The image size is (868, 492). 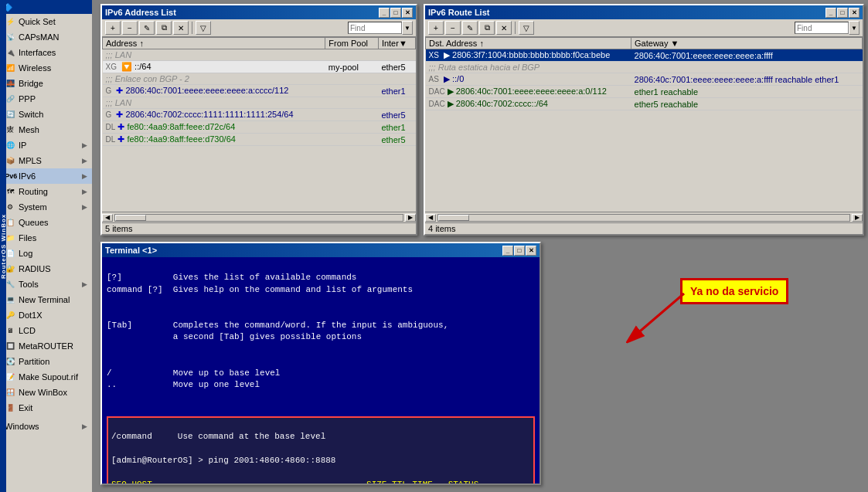 What do you see at coordinates (436, 28) in the screenshot?
I see `route-add-button: +` at bounding box center [436, 28].